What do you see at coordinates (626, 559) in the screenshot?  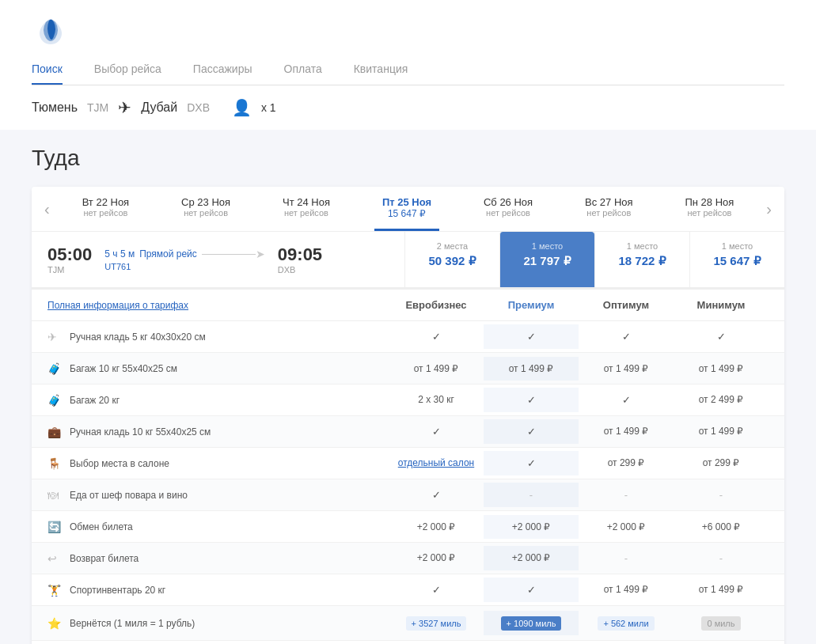 I see `row-7-val-2: -` at bounding box center [626, 559].